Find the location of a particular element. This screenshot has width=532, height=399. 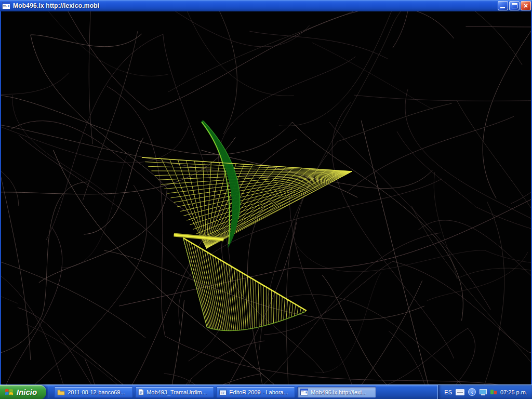

taskbar-button-banco: 2011-08-12-banco69... is located at coordinates (94, 392).